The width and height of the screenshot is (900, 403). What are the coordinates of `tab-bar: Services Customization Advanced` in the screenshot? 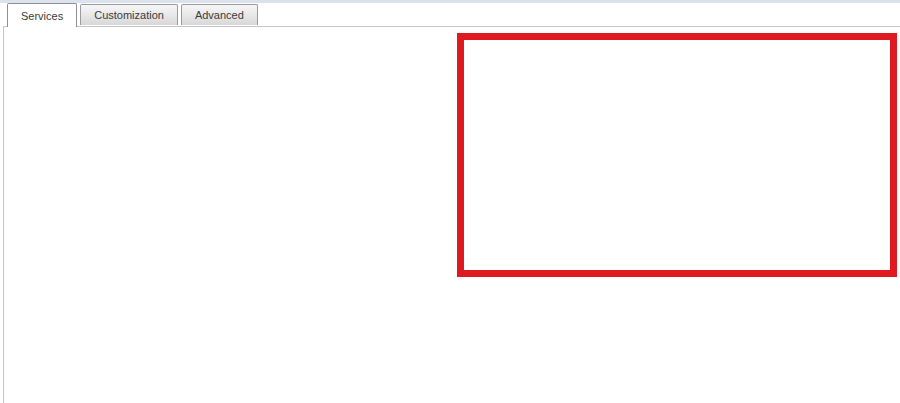 It's located at (132, 16).